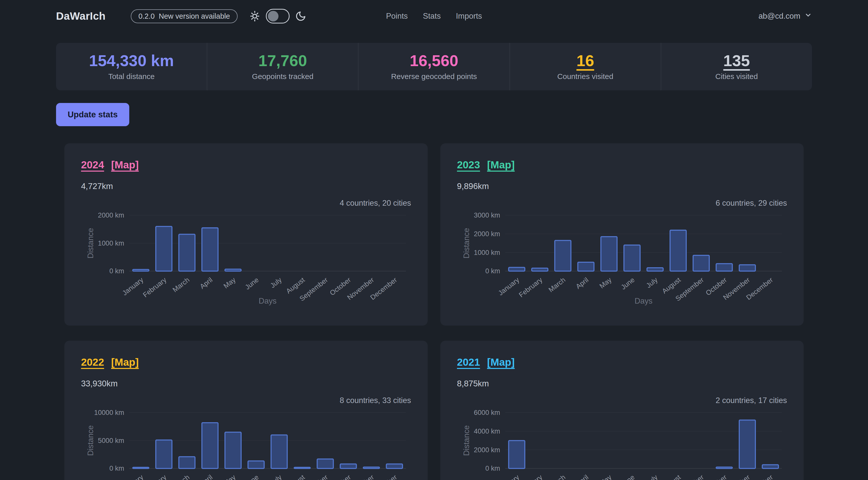  I want to click on stat-label: Reverse geocoded points, so click(434, 76).